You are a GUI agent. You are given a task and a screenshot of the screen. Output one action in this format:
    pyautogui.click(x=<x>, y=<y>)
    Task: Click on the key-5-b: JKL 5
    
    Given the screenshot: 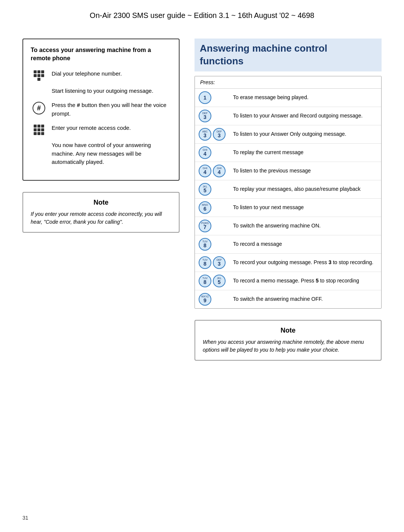 What is the action you would take?
    pyautogui.click(x=219, y=281)
    